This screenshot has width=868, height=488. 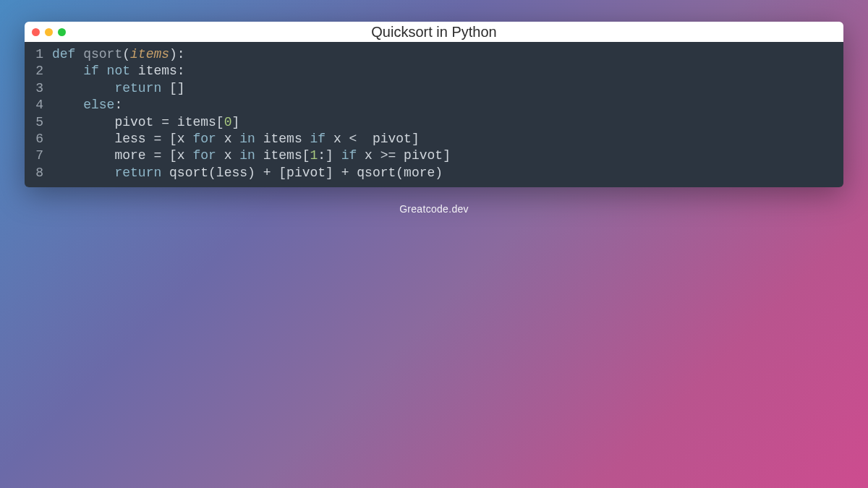 I want to click on code-token: :, so click(x=119, y=105).